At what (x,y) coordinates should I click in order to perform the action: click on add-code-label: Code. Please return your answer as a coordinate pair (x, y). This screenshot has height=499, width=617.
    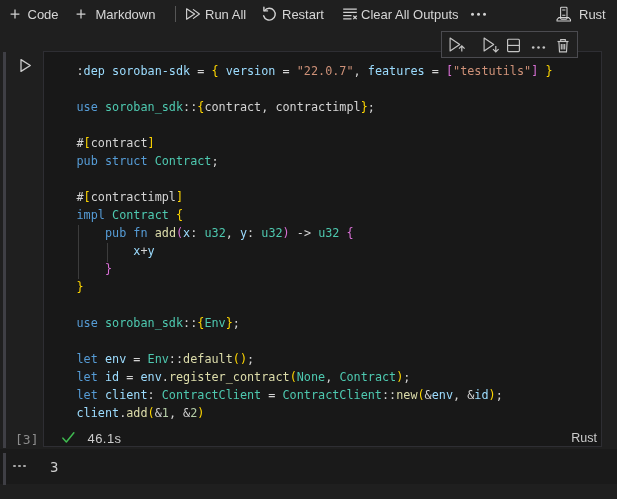
    Looking at the image, I should click on (44, 14).